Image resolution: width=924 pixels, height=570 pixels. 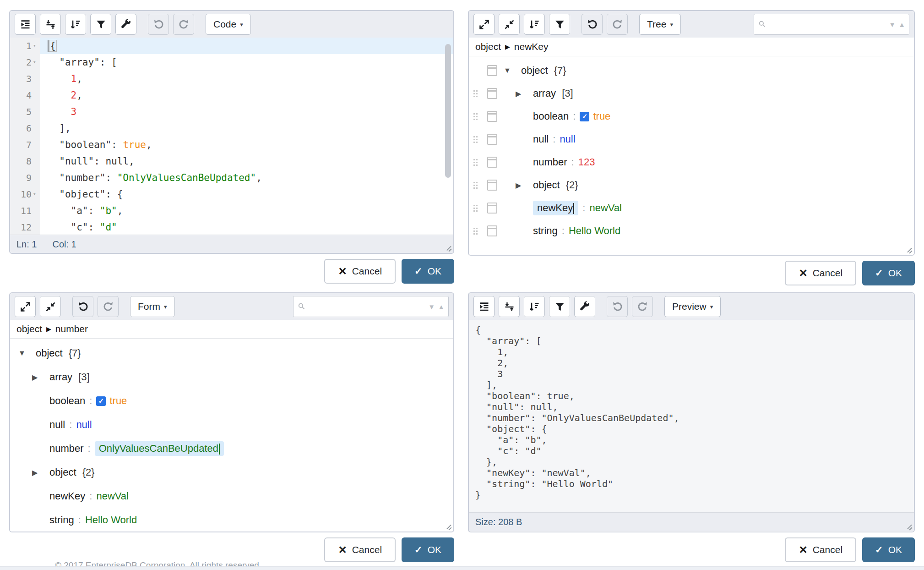 I want to click on breadcrumb-current: number, so click(x=71, y=329).